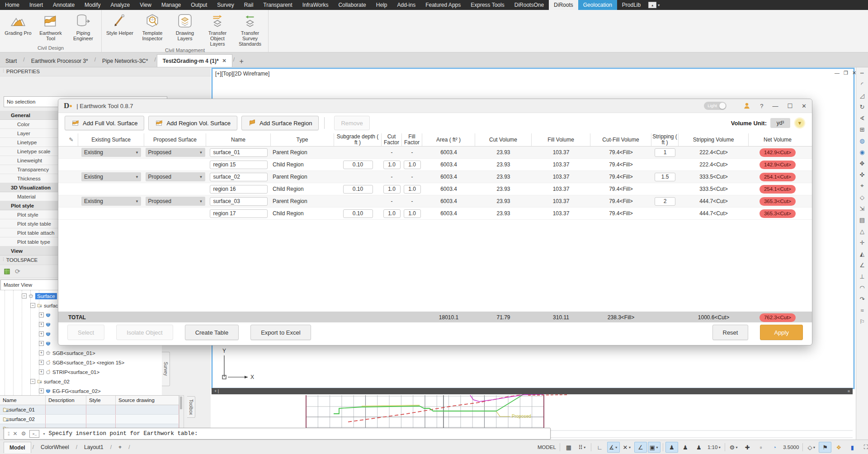 The image size is (868, 454). I want to click on layout-tool-icon: ▤, so click(862, 220).